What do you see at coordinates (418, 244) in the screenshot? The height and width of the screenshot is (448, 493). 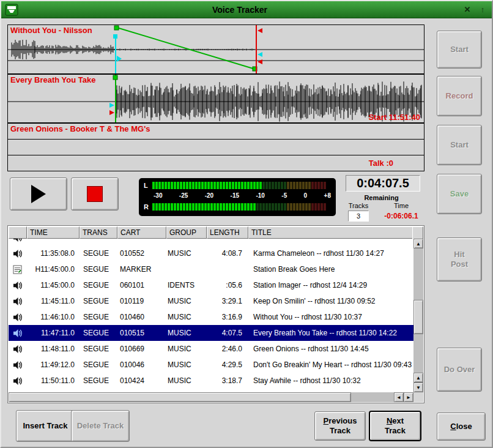 I see `scroll-up-icon: ▲` at bounding box center [418, 244].